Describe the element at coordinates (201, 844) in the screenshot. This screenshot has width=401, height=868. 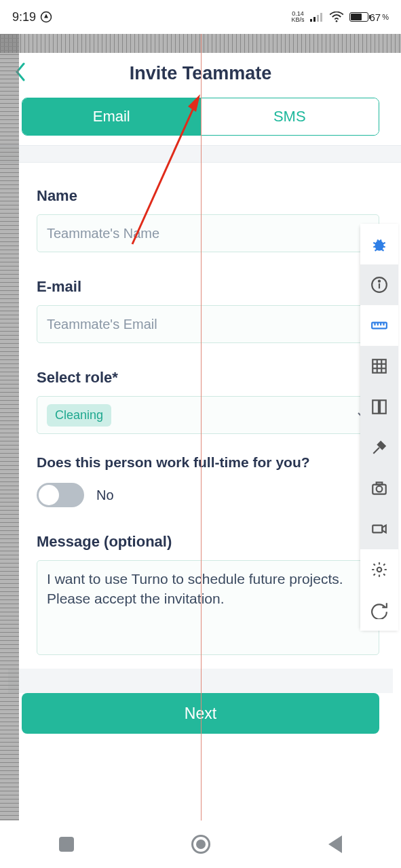
I see `android-nav-bar` at that location.